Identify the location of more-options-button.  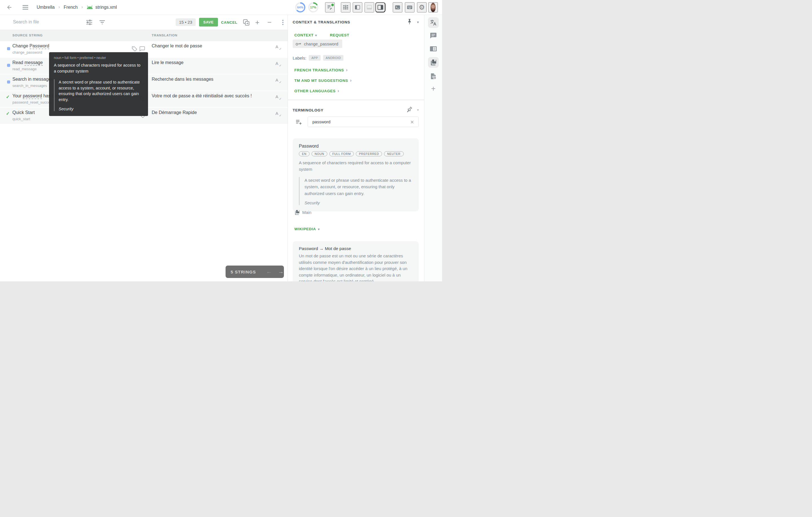
(283, 22).